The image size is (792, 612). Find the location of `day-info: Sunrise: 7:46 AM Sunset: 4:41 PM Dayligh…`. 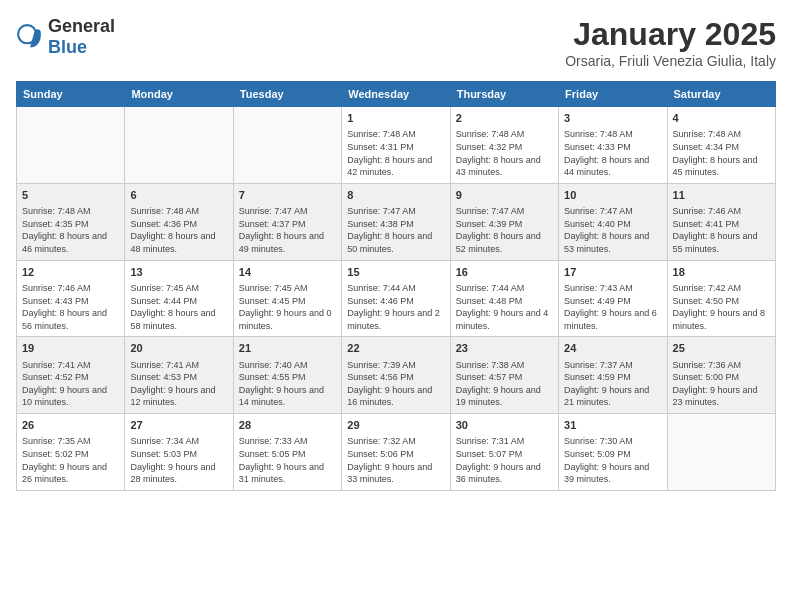

day-info: Sunrise: 7:46 AM Sunset: 4:41 PM Dayligh… is located at coordinates (722, 230).